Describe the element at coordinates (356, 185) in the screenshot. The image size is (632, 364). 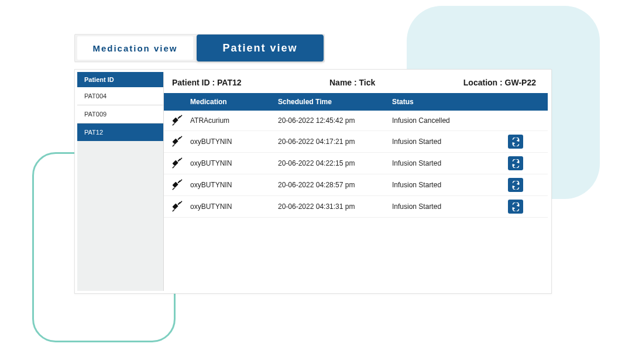
I see `table-row: oxyBUTYNIN20-06-2022 04:28:57 pmInfusion…` at that location.